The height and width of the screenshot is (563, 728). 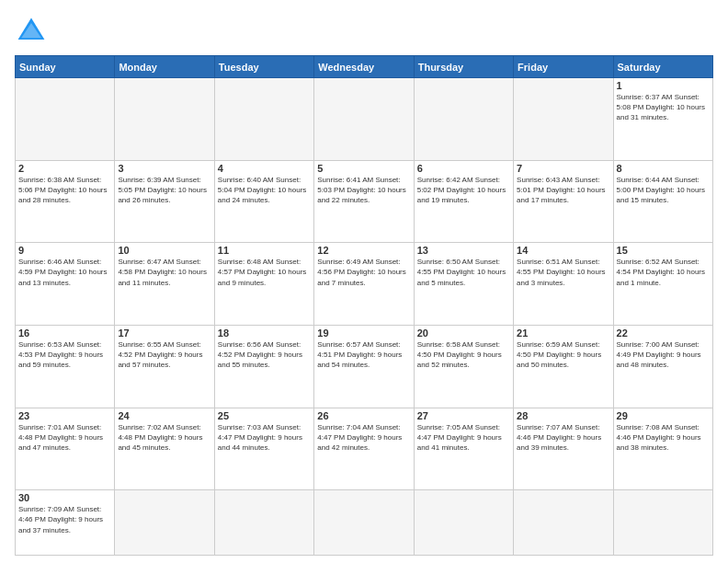 What do you see at coordinates (165, 366) in the screenshot?
I see `calendar-cell: 17Sunrise: 6:55 AM Sunset: 4:52 PM Dayli…` at bounding box center [165, 366].